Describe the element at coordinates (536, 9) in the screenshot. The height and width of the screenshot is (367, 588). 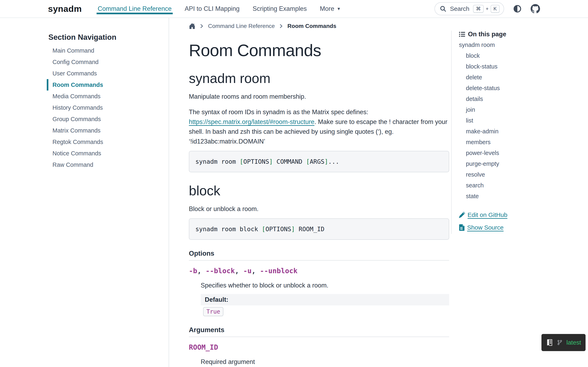
I see `github-link` at that location.